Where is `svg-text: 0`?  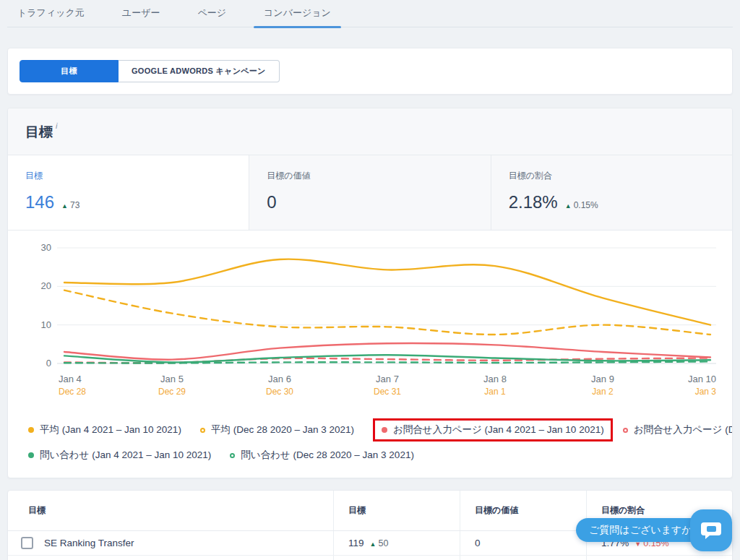
svg-text: 0 is located at coordinates (49, 363).